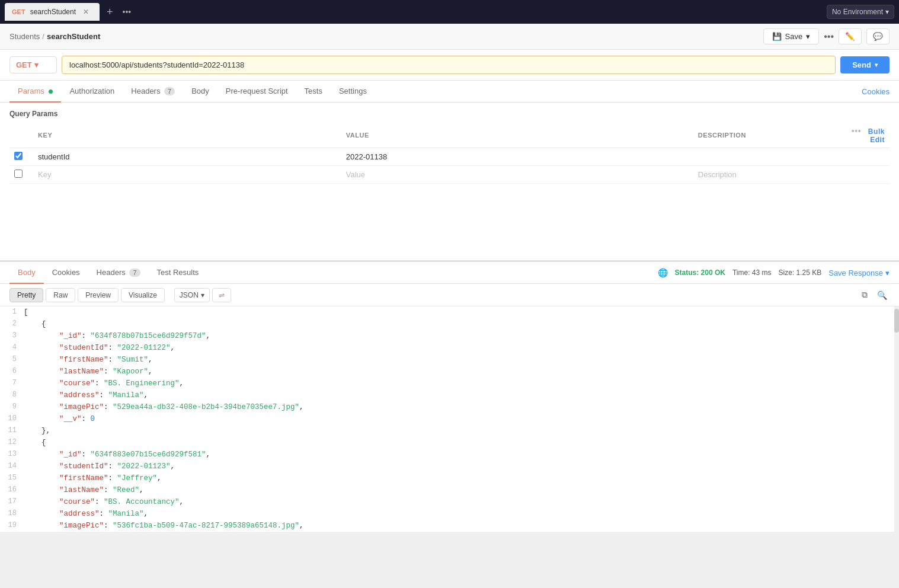  What do you see at coordinates (768, 157) in the screenshot?
I see `param-desc-cell` at bounding box center [768, 157].